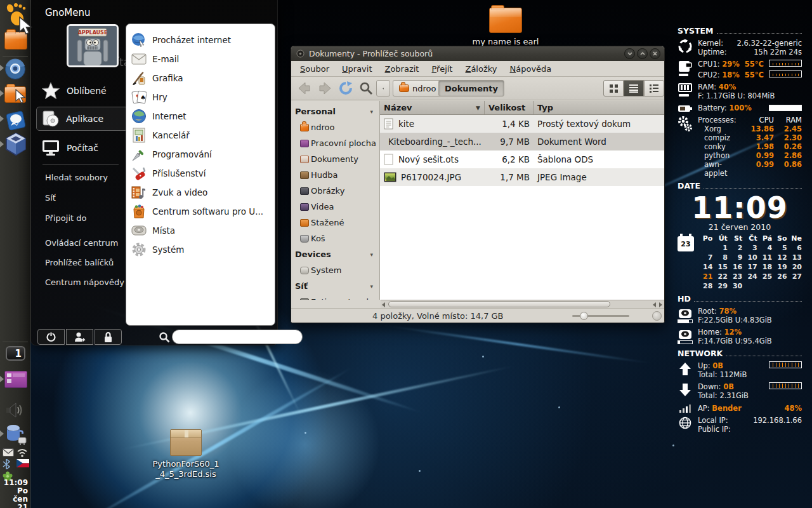 Image resolution: width=812 pixels, height=508 pixels. Describe the element at coordinates (642, 53) in the screenshot. I see `maximize-button` at that location.